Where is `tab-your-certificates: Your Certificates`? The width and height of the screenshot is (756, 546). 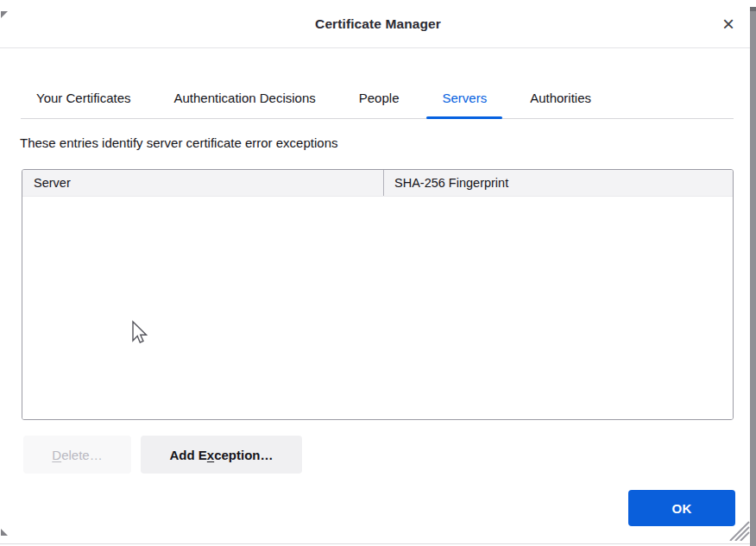 tab-your-certificates: Your Certificates is located at coordinates (84, 98).